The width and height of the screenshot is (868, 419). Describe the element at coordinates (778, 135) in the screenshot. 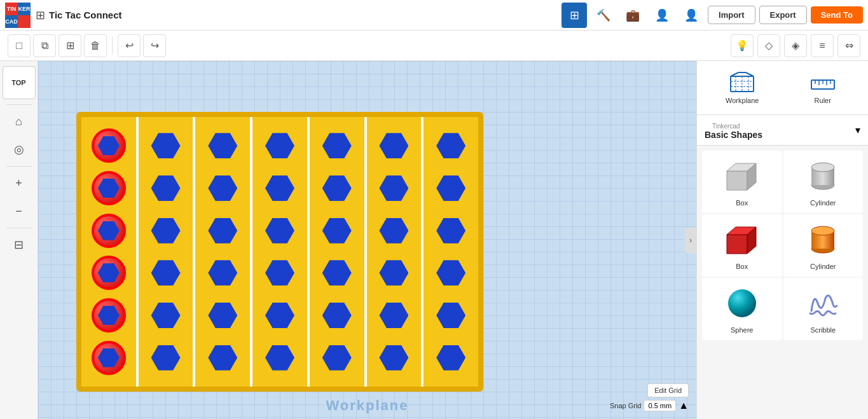

I see `shapes-title: Basic Shapes` at that location.